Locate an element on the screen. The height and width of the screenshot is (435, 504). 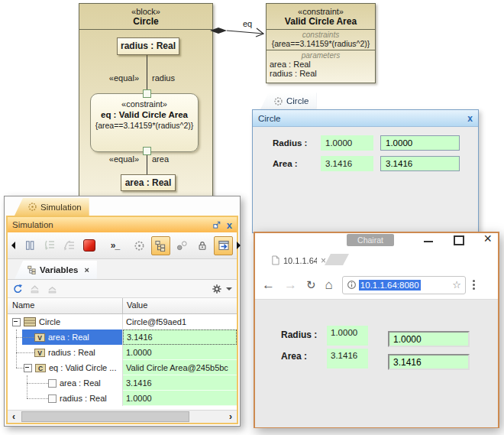
simulation-titlebar: Simulation x is located at coordinates (122, 225).